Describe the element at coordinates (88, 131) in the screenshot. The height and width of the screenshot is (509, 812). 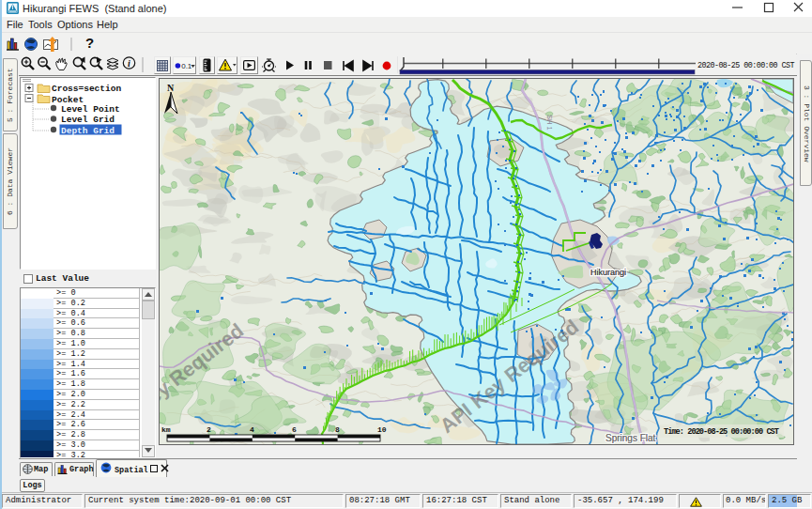
I see `svg-text: Depth Grid` at that location.